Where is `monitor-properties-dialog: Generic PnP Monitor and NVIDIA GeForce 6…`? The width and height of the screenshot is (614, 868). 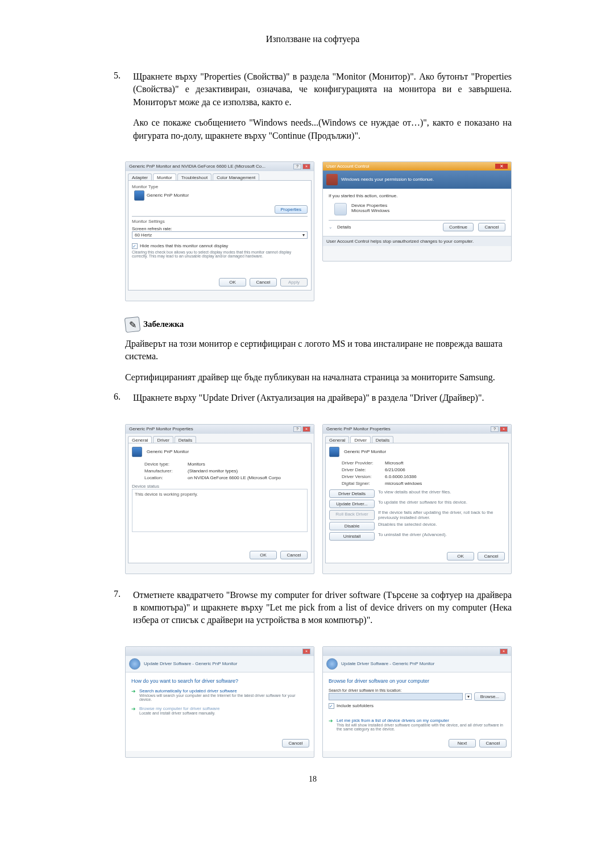
monitor-properties-dialog: Generic PnP Monitor and NVIDIA GeForce 6… is located at coordinates (219, 231).